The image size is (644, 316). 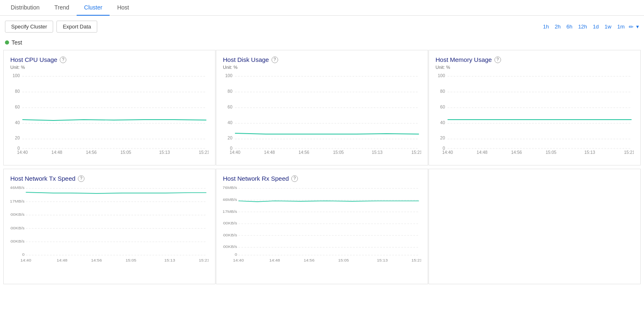 What do you see at coordinates (29, 26) in the screenshot?
I see `specify-cluster-button: Specify Cluster` at bounding box center [29, 26].